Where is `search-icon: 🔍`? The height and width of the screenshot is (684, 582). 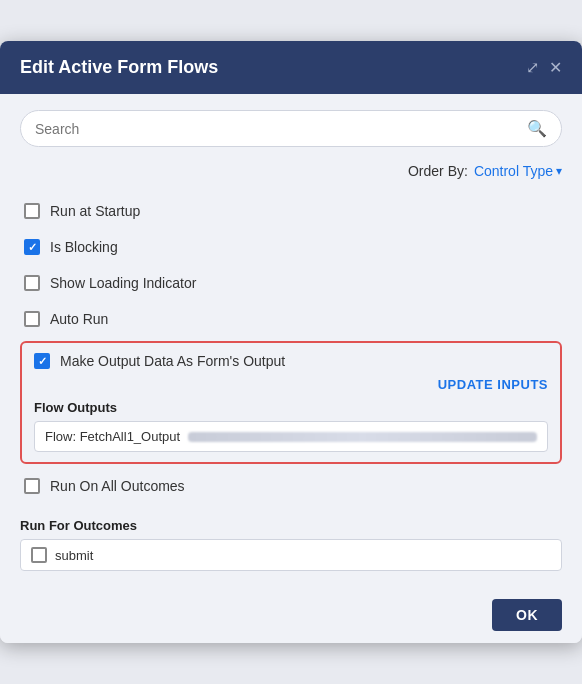 search-icon: 🔍 is located at coordinates (537, 128).